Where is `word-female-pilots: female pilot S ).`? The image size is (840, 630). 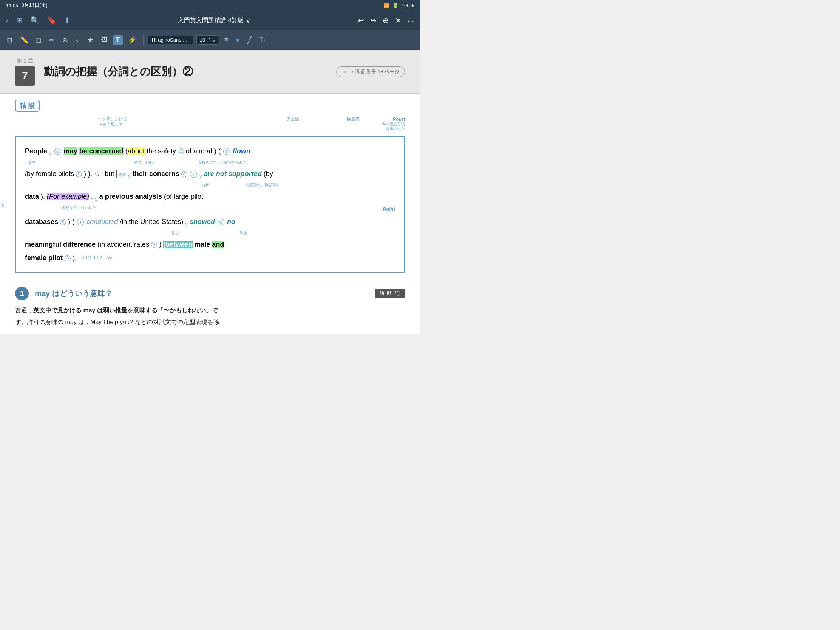 word-female-pilots: female pilot S ). is located at coordinates (51, 258).